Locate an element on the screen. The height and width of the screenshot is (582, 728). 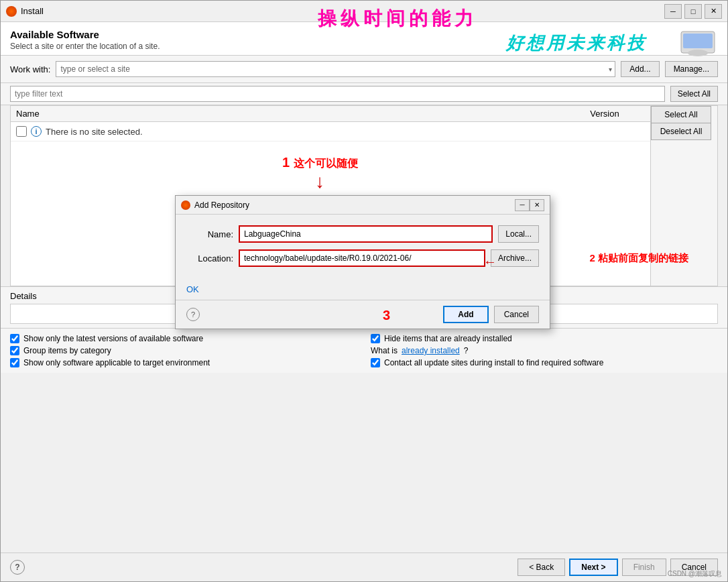
dialog-body: Name: Local... Location: Archive... is located at coordinates (363, 249).